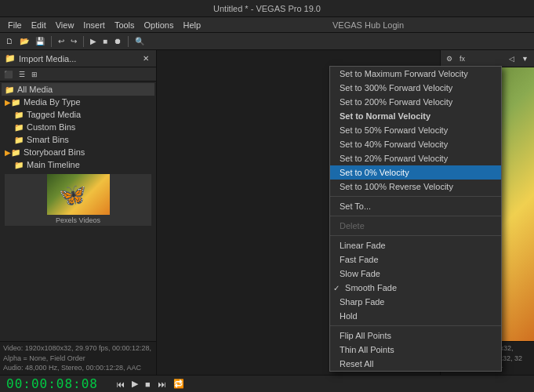  What do you see at coordinates (416, 288) in the screenshot?
I see `ctx-smooth-fade: ✓ Smooth Fade` at bounding box center [416, 288].